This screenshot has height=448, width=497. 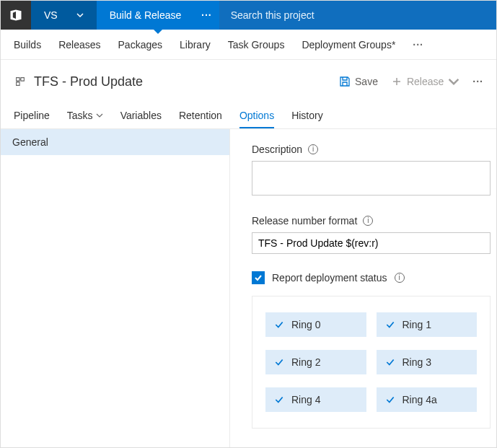 What do you see at coordinates (146, 15) in the screenshot?
I see `breadcrumb-hub-label: Build & Release` at bounding box center [146, 15].